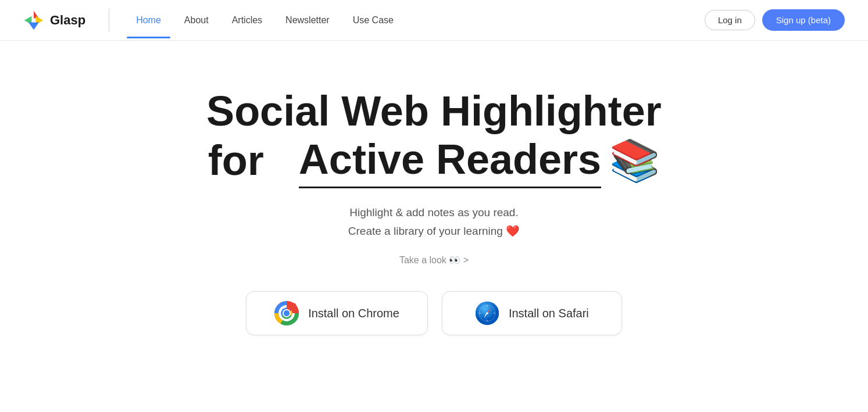 The height and width of the screenshot is (412, 868). What do you see at coordinates (434, 137) in the screenshot?
I see `hero-title: Social Web Highlighter for Active Reader…` at bounding box center [434, 137].